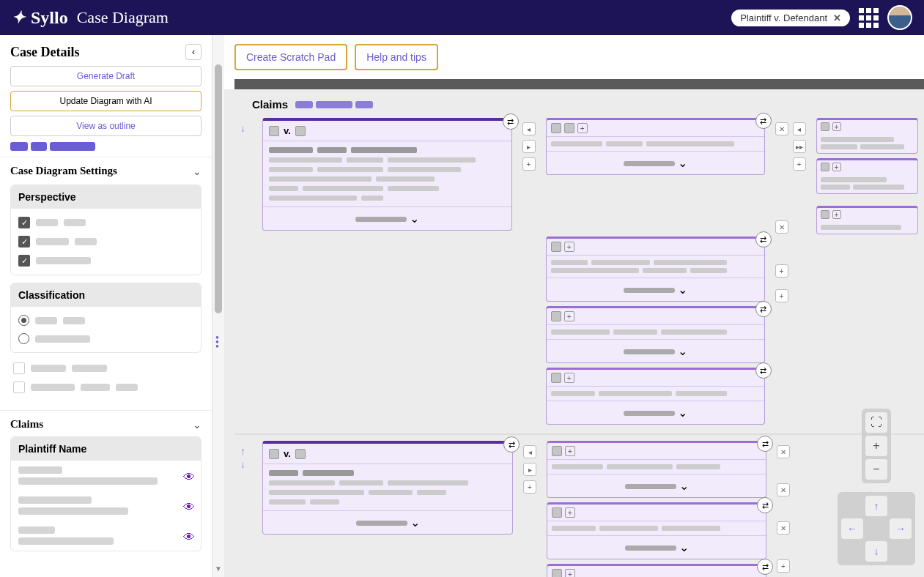 This screenshot has height=577, width=924. What do you see at coordinates (218, 568) in the screenshot?
I see `scroll-down-icon: ▼` at bounding box center [218, 568].